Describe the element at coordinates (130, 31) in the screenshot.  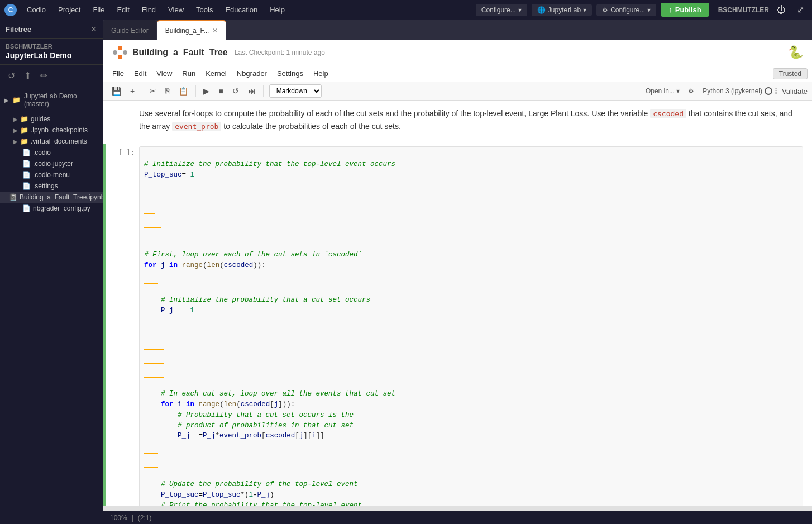
I see `tab-guide-editor-label: Guide Editor` at that location.